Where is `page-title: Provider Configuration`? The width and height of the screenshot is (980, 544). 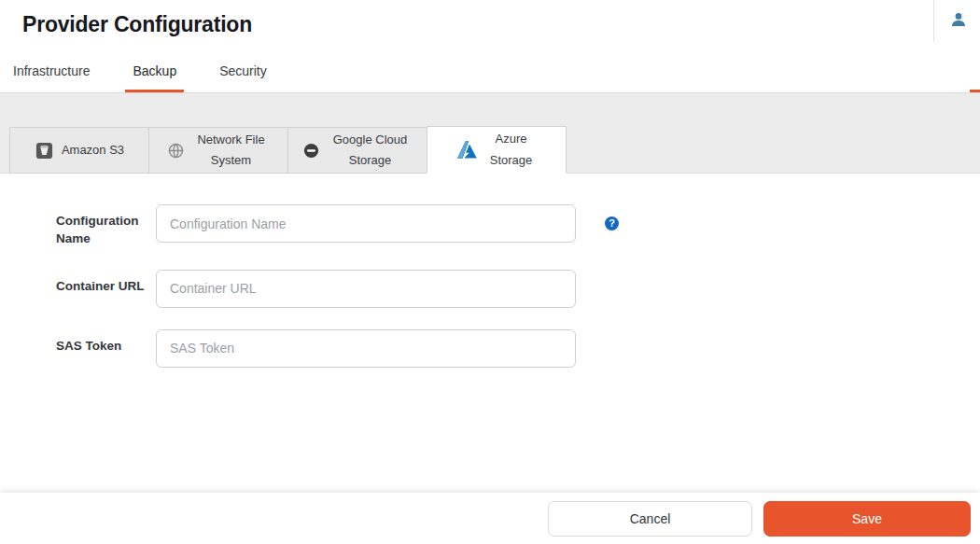
page-title: Provider Configuration is located at coordinates (137, 24).